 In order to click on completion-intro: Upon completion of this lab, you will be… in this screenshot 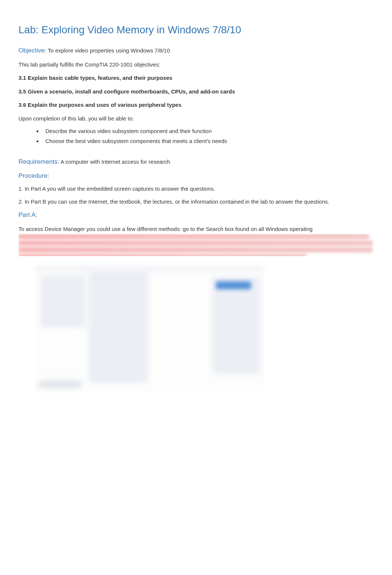, I will do `click(196, 119)`.